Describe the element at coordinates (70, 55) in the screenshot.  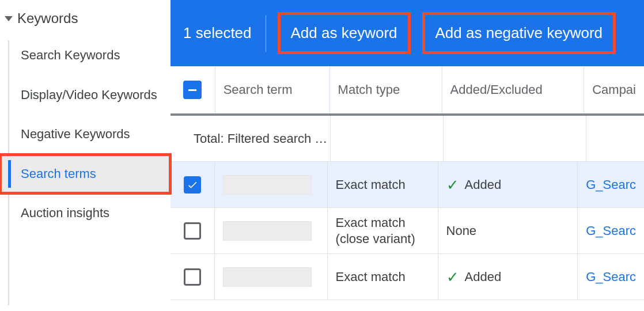
I see `sidebar-item-label: Search Keywords` at that location.